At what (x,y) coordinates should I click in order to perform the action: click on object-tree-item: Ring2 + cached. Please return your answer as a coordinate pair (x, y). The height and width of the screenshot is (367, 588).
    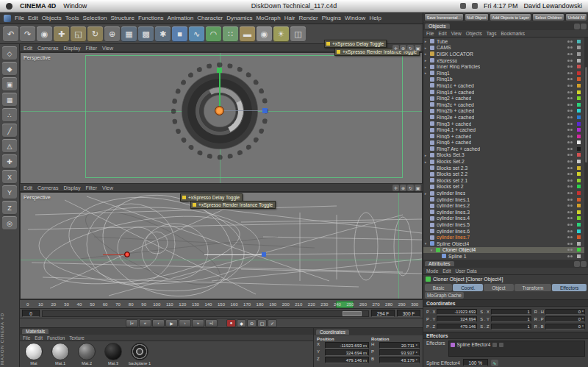
    Looking at the image, I should click on (506, 99).